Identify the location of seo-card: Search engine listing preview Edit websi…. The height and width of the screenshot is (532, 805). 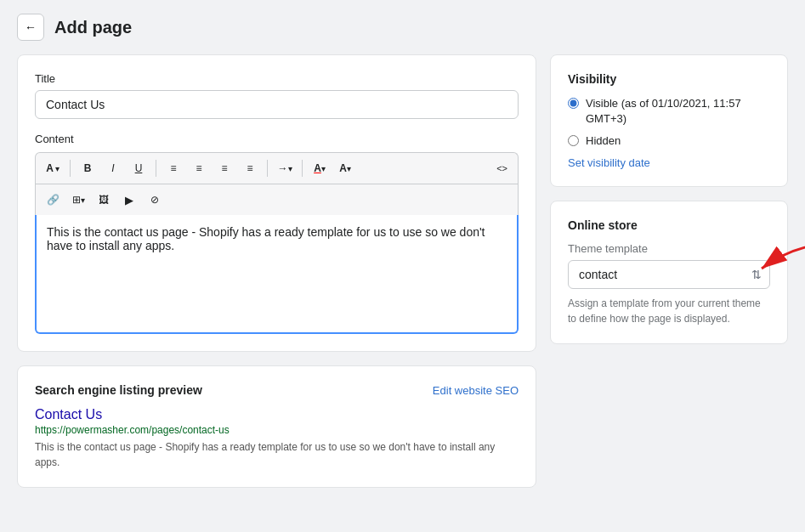
(277, 427).